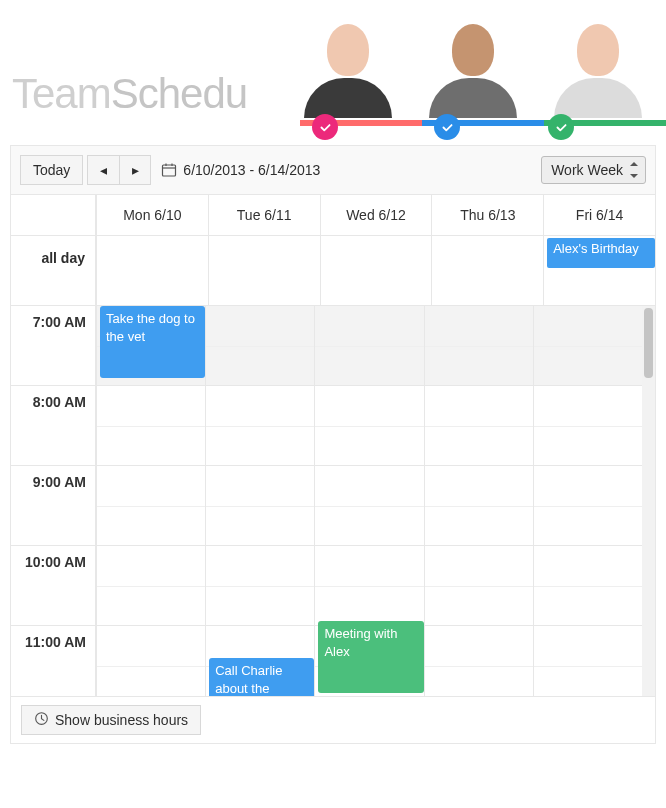 The width and height of the screenshot is (666, 808). What do you see at coordinates (54, 270) in the screenshot?
I see `allday-label: all day` at bounding box center [54, 270].